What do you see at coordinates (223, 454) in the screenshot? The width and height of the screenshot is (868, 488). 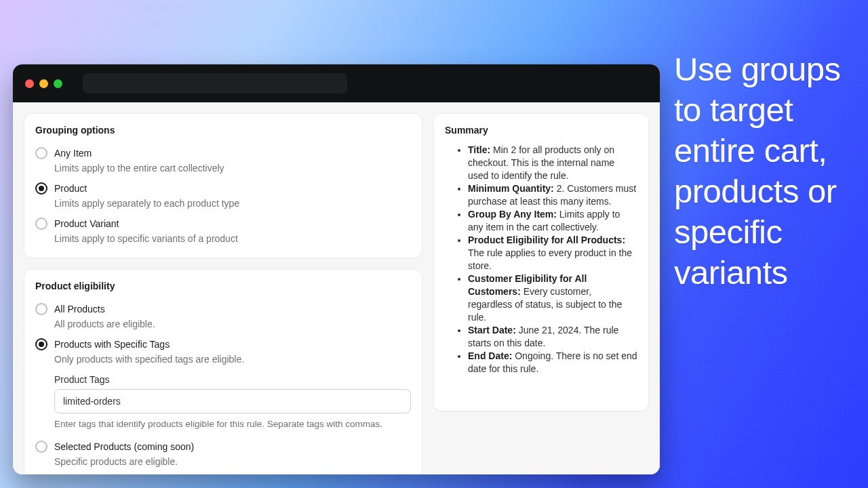 I see `radio-selected-products: Selected Products (coming soon) Specific…` at bounding box center [223, 454].